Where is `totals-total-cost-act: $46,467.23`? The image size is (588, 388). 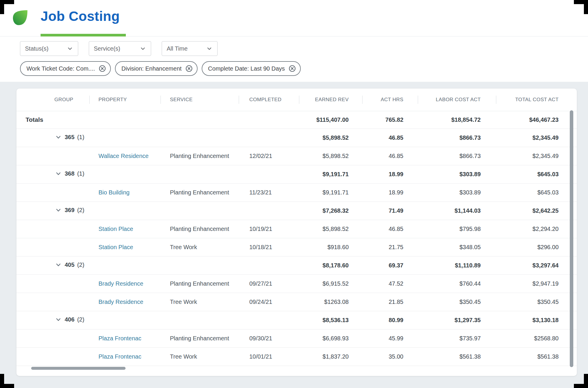 totals-total-cost-act: $46,467.23 is located at coordinates (536, 120).